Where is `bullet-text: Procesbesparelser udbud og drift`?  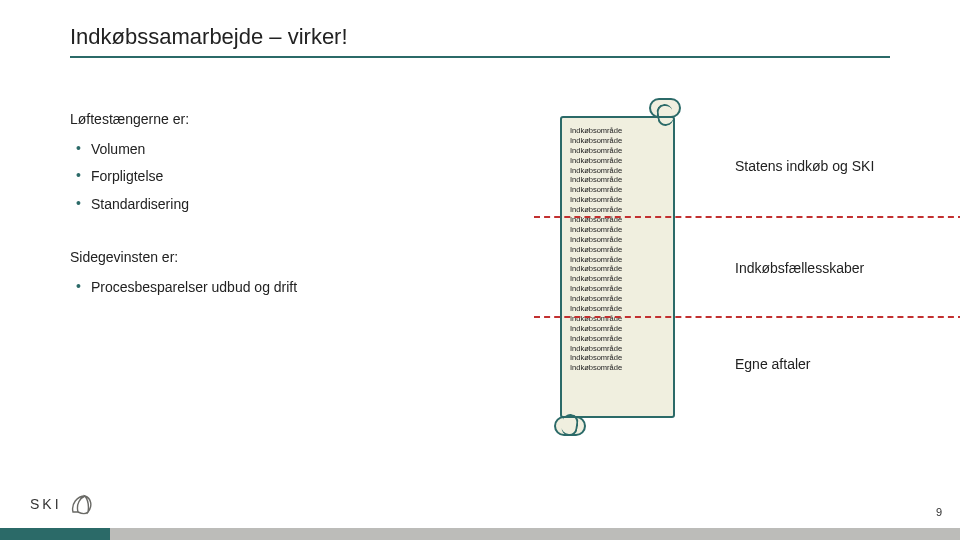 bullet-text: Procesbesparelser udbud og drift is located at coordinates (194, 288).